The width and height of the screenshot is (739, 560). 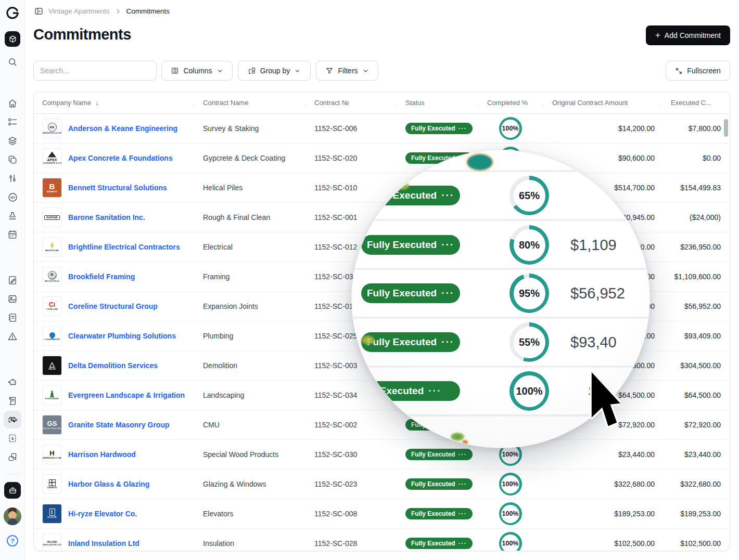 What do you see at coordinates (52, 484) in the screenshot?
I see `company-logo: HARBOR` at bounding box center [52, 484].